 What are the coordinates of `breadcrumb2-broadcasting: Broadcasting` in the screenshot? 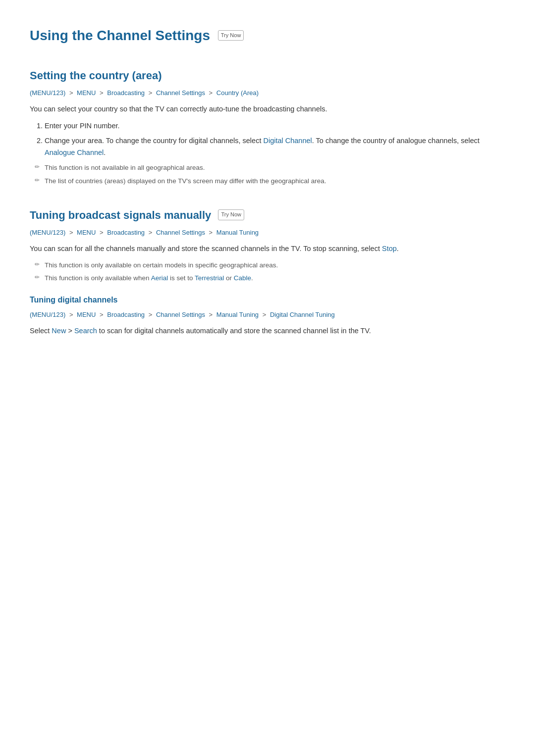 It's located at (126, 233).